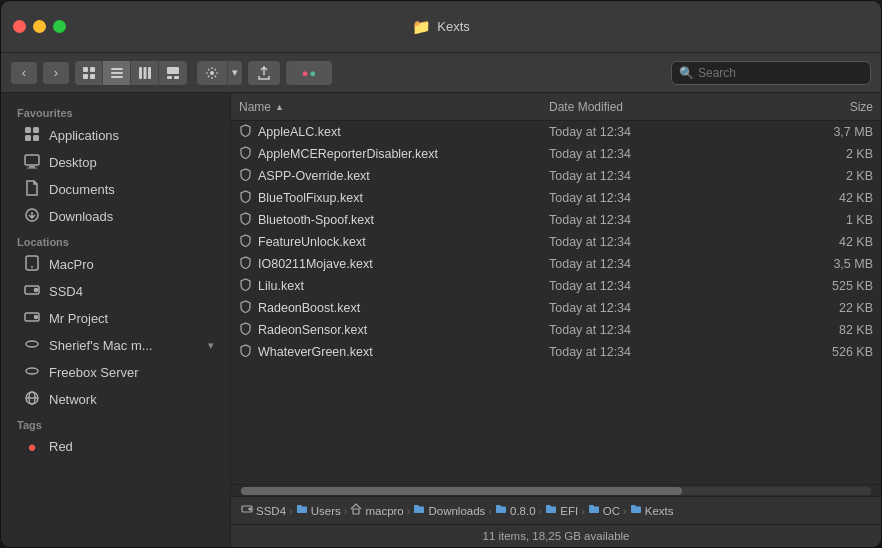 The height and width of the screenshot is (548, 882). Describe the element at coordinates (20, 26) in the screenshot. I see `close-button` at that location.